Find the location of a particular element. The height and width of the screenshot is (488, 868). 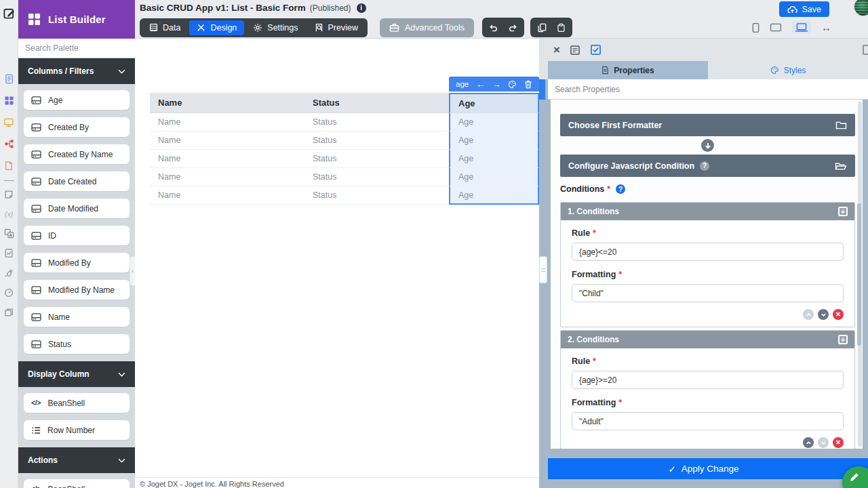

sidebar-collapse-handle: ‹ is located at coordinates (132, 271).